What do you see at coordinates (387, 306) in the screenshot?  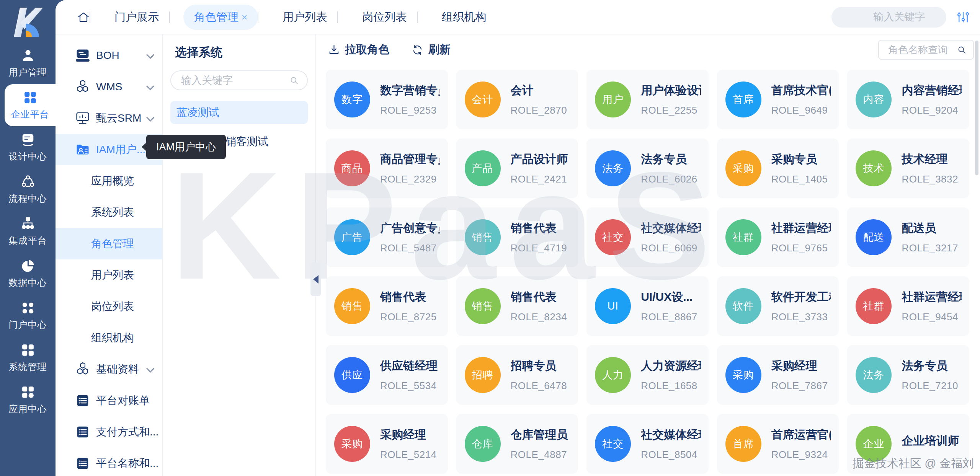 I see `role-card: 销售 销售代表 ROLE_8725` at bounding box center [387, 306].